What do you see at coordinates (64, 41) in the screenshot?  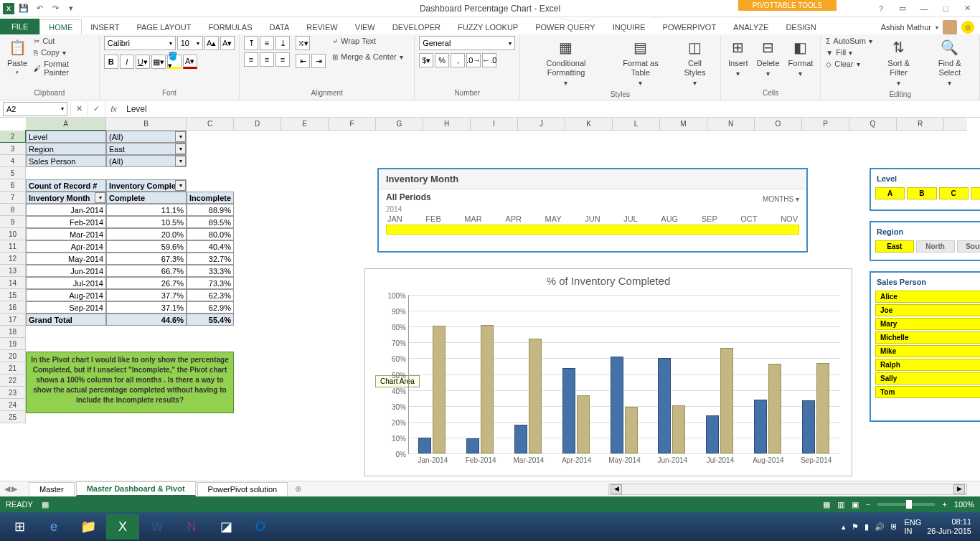 I see `cut-button: ✂ Cut` at bounding box center [64, 41].